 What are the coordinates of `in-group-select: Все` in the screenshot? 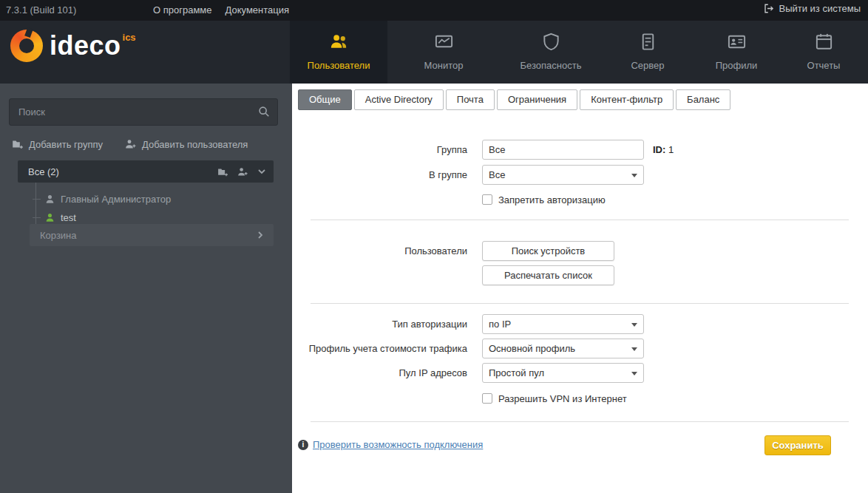 It's located at (563, 174).